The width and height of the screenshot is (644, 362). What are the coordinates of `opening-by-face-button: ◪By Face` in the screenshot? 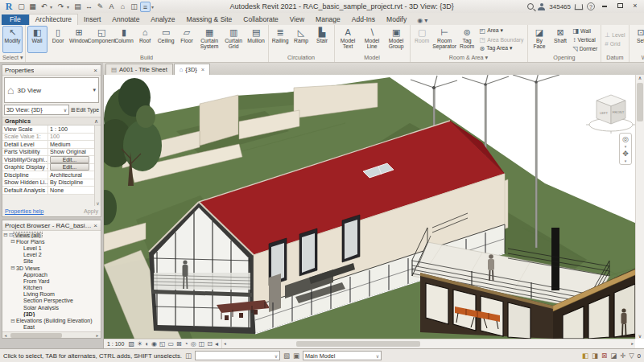 It's located at (539, 39).